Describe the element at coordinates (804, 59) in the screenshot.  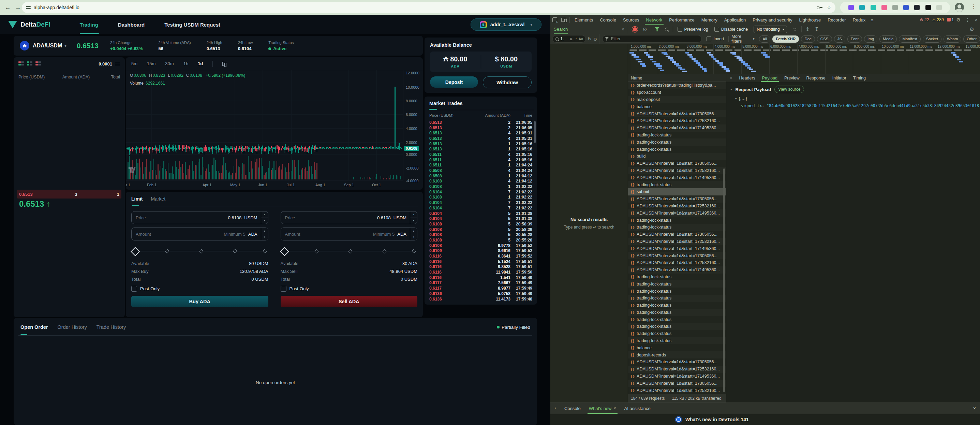
I see `network-timeline-overview: 1,000,000 ms2,000,000 ms3,000,000 ms4,00…` at that location.